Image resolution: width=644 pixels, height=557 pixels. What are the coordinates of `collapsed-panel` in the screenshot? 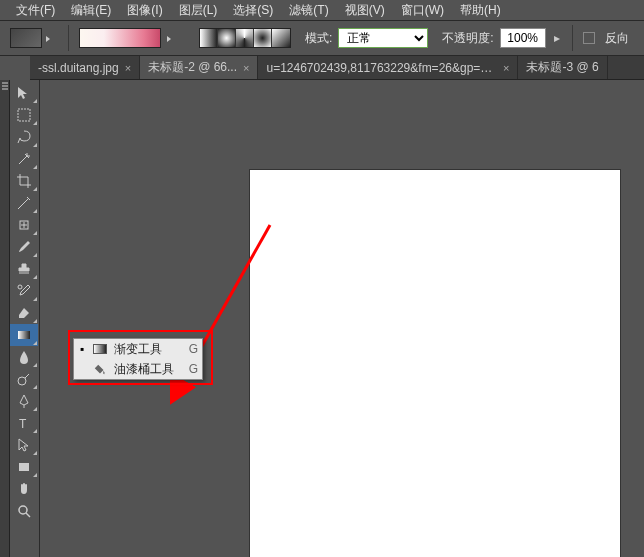 It's located at (5, 318).